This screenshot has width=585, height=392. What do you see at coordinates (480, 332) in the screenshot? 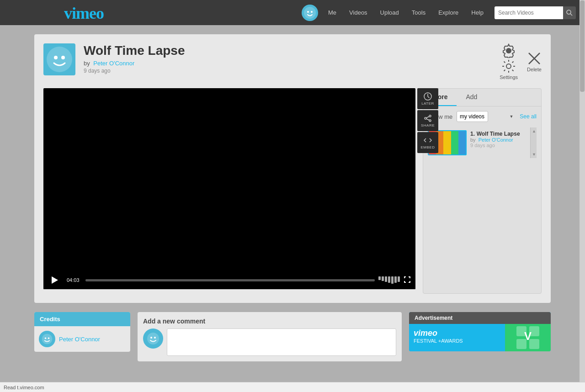
I see `ad-box: Advertisement vimeo FESTIVAL +AWARDS V` at bounding box center [480, 332].